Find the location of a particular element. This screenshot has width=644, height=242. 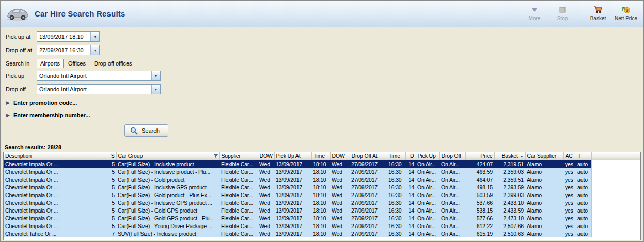

table-cell: 7 is located at coordinates (112, 233).